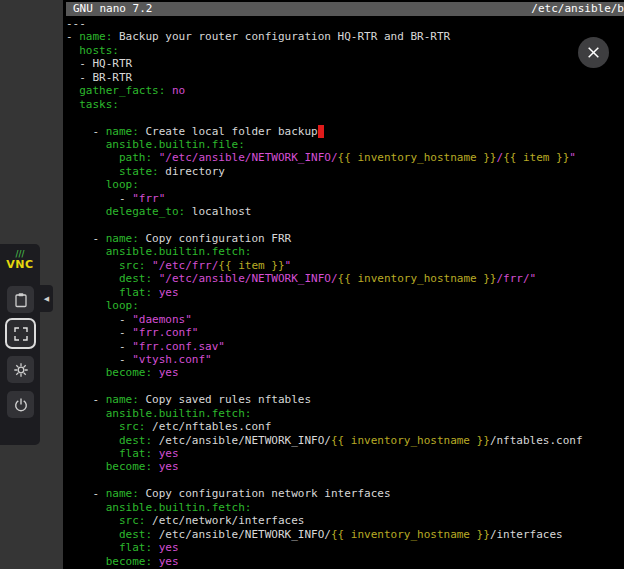 Image resolution: width=624 pixels, height=569 pixels. I want to click on code-line: state: directory, so click(345, 172).